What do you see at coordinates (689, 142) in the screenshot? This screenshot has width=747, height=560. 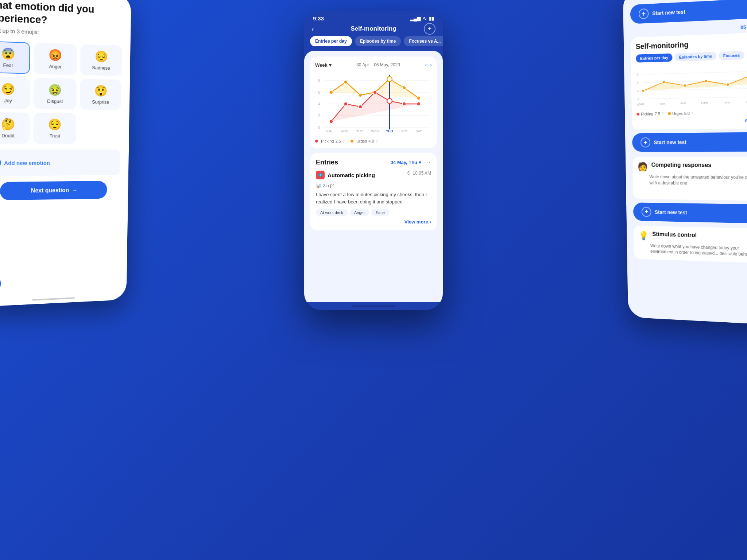 I see `start-test-button-mid: + Start new test` at bounding box center [689, 142].